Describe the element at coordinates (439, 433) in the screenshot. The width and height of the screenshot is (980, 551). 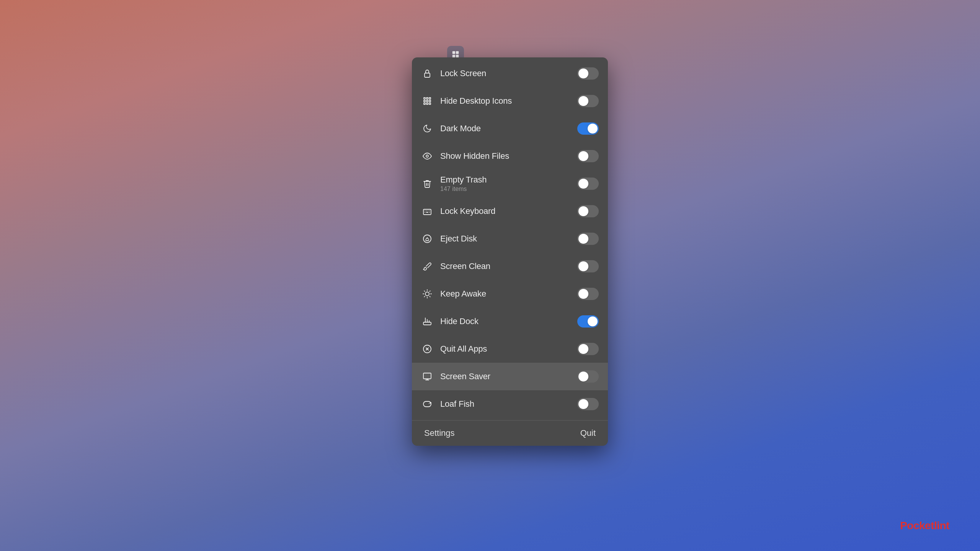
I see `settings-button: Settings` at that location.